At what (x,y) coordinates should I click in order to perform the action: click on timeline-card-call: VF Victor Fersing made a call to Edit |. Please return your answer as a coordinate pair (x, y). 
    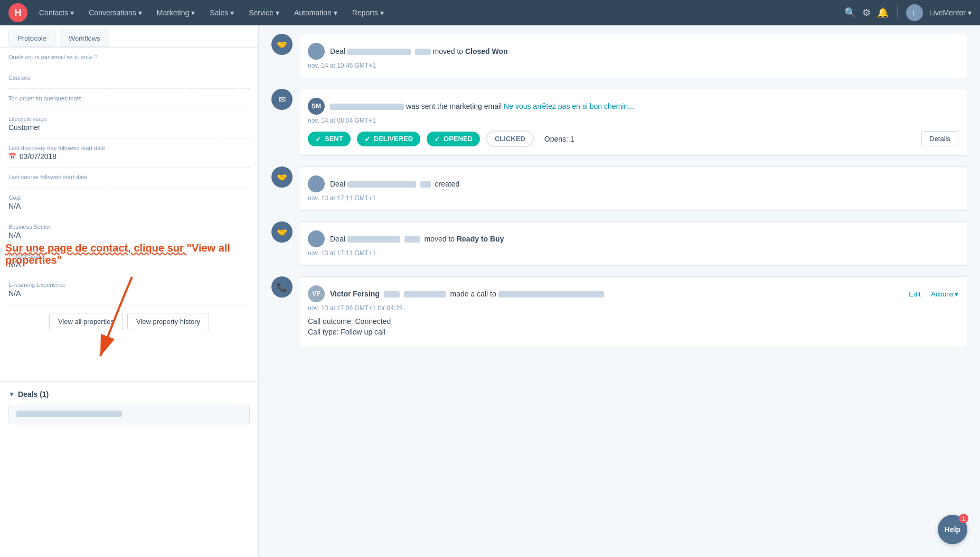
    Looking at the image, I should click on (633, 312).